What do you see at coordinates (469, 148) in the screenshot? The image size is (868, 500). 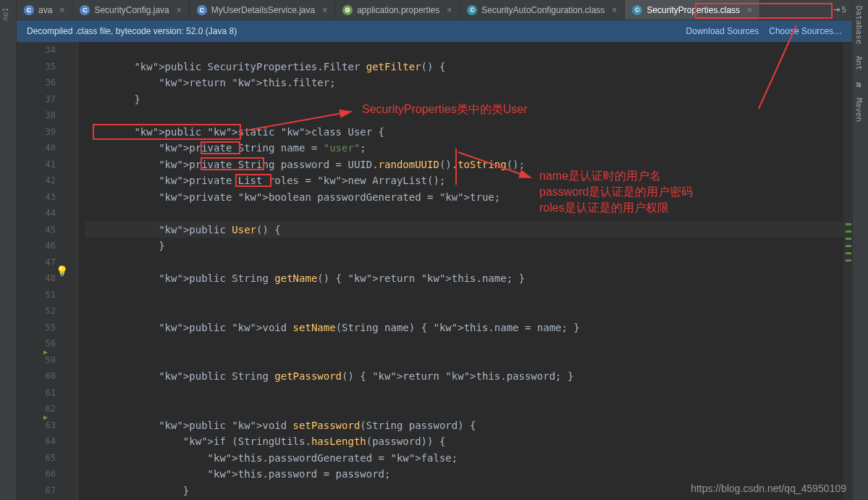 I see `code-line: "kw">private String name = "user";` at bounding box center [469, 148].